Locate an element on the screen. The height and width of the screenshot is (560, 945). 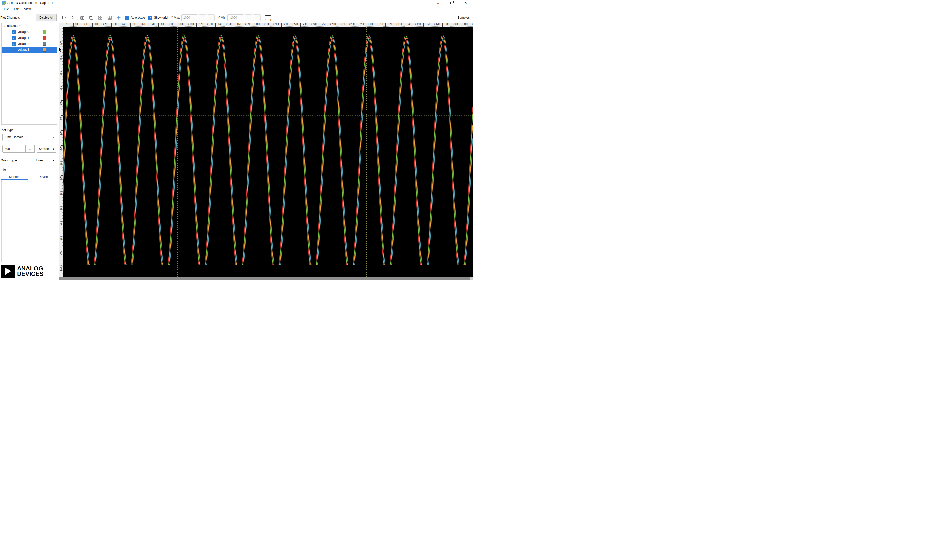
voltage1-color-swatch is located at coordinates (45, 38).